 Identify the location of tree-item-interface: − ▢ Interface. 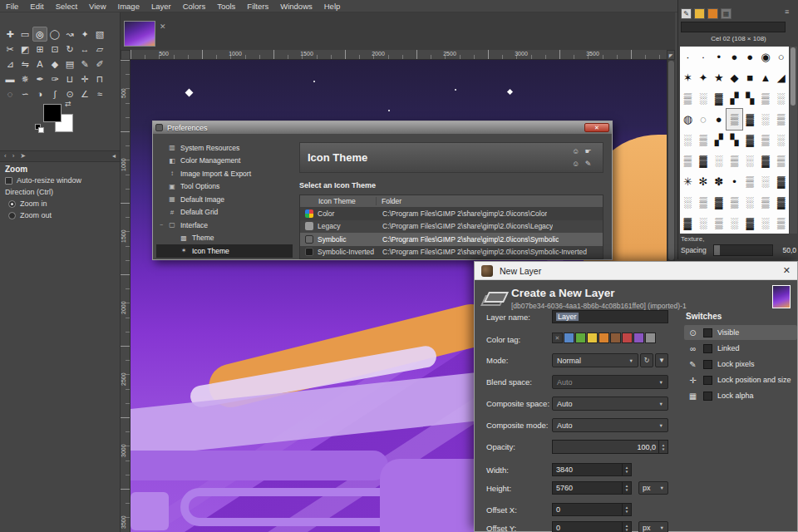
(224, 225).